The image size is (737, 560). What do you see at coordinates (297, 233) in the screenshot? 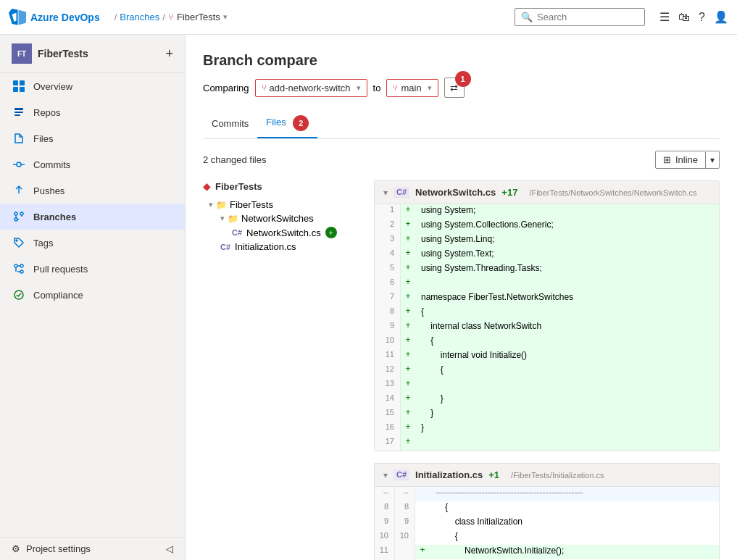
I see `file-networkswitch-cs: C# NetworkSwitch.cs +` at bounding box center [297, 233].